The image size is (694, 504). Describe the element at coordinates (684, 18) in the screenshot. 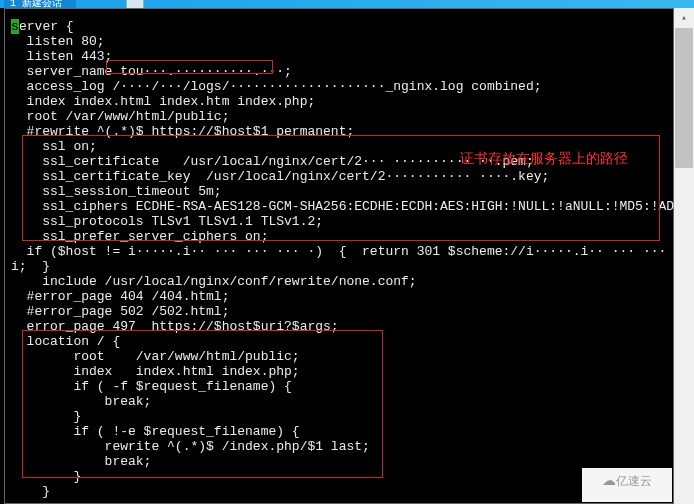

I see `scroll-up-button: ▴` at that location.